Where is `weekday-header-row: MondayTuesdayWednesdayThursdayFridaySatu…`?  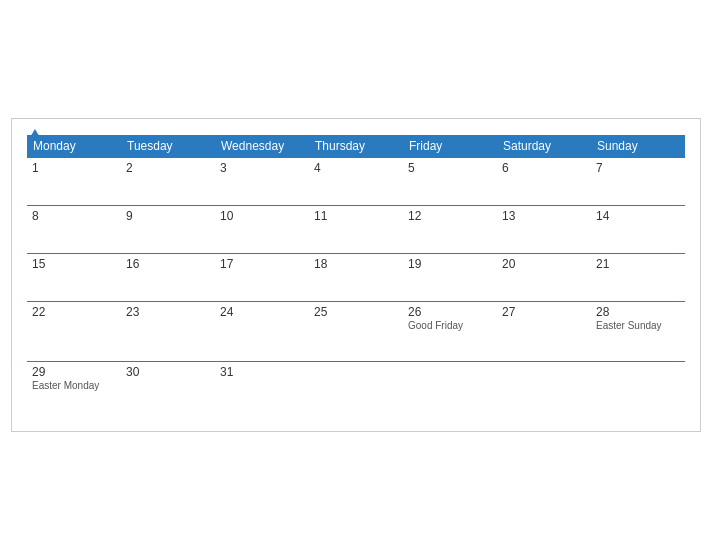
weekday-header-row: MondayTuesdayWednesdayThursdayFridaySatu… is located at coordinates (356, 146).